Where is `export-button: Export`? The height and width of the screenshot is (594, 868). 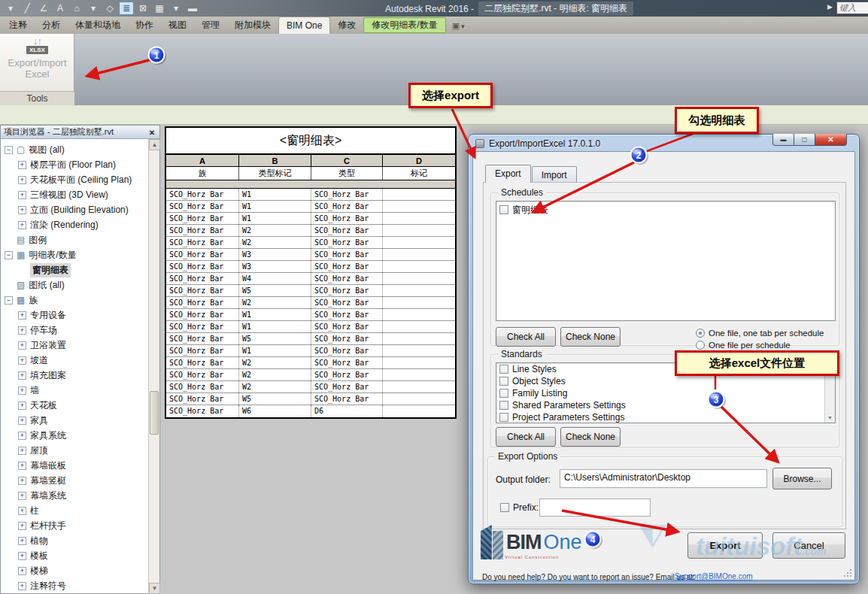
export-button: Export is located at coordinates (725, 546).